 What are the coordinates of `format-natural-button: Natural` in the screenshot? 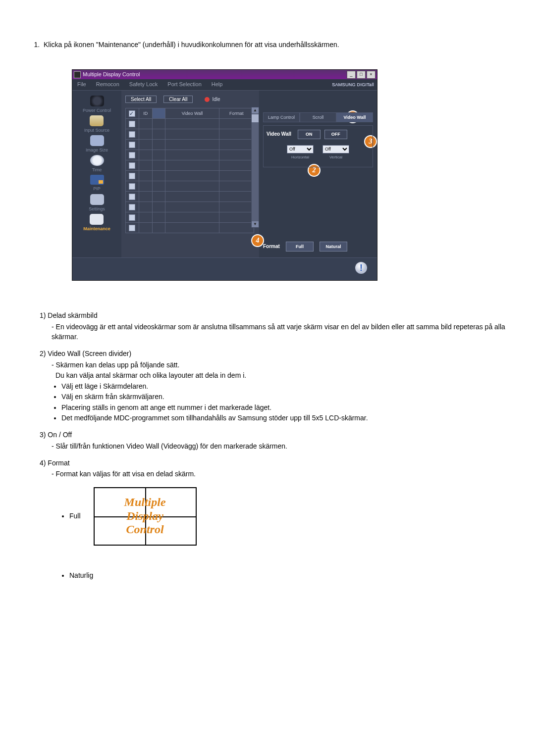 It's located at (333, 247).